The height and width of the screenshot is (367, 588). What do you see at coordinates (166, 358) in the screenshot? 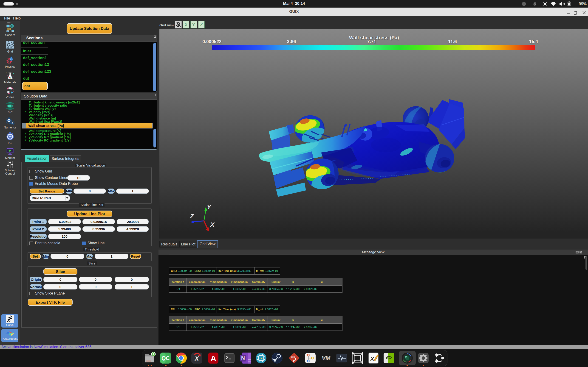
I see `svg-text: QC` at bounding box center [166, 358].